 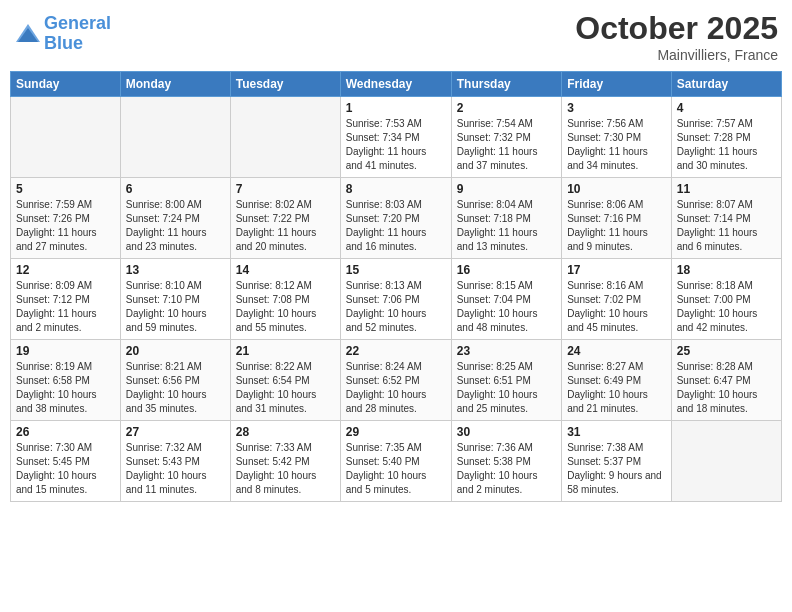 I want to click on calendar-cell: 29Sunrise: 7:35 AM Sunset: 5:40 PM Dayli…, so click(x=396, y=462).